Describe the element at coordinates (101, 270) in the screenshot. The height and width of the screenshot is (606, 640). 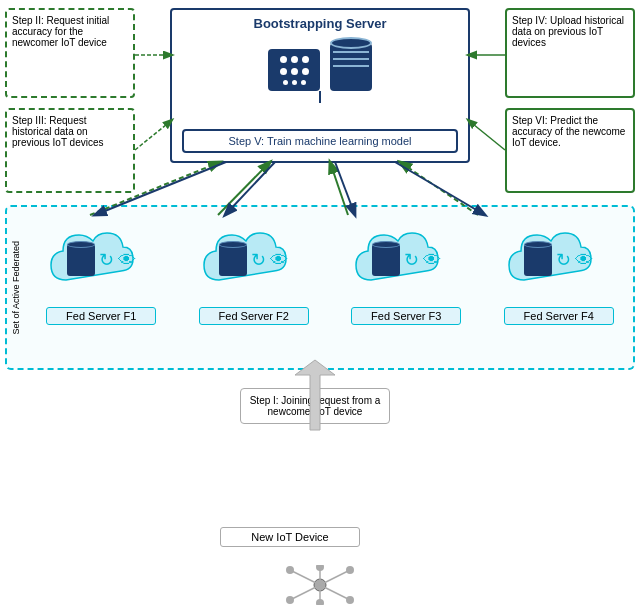
I see `fed-server-f1: ↻ 👁 Fed Server F1` at that location.